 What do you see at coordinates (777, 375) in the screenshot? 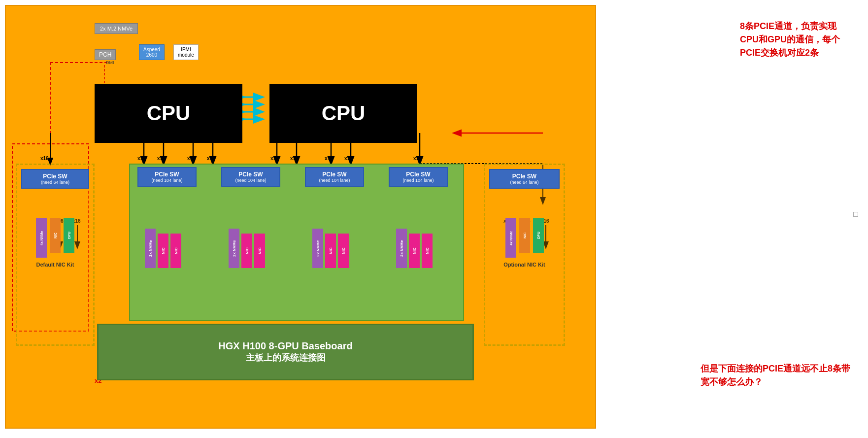
I see `annotation-bandwidth: 但是下面连接的PCIE通道远不止8条带宽不够怎么办？` at bounding box center [777, 375].